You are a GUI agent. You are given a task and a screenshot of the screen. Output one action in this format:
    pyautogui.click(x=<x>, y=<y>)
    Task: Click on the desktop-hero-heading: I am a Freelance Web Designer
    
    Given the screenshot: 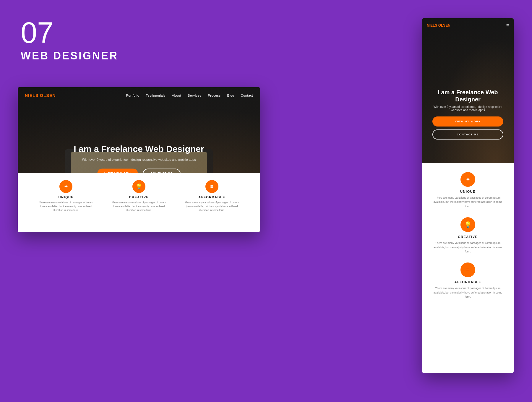 What is the action you would take?
    pyautogui.click(x=139, y=149)
    